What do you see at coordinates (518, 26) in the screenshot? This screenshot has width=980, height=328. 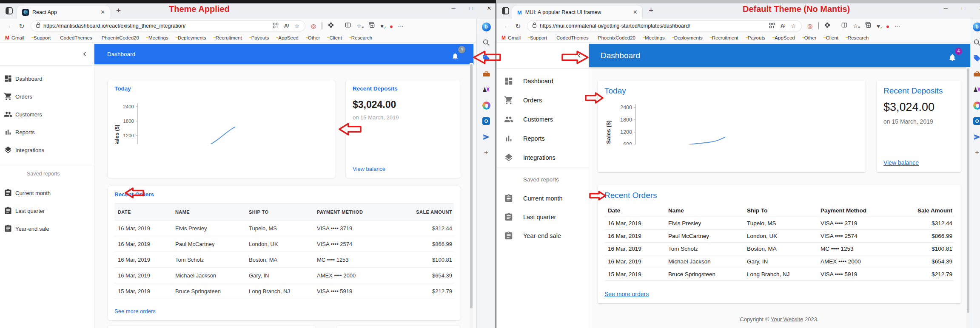 I see `refresh-icon: ↻` at bounding box center [518, 26].